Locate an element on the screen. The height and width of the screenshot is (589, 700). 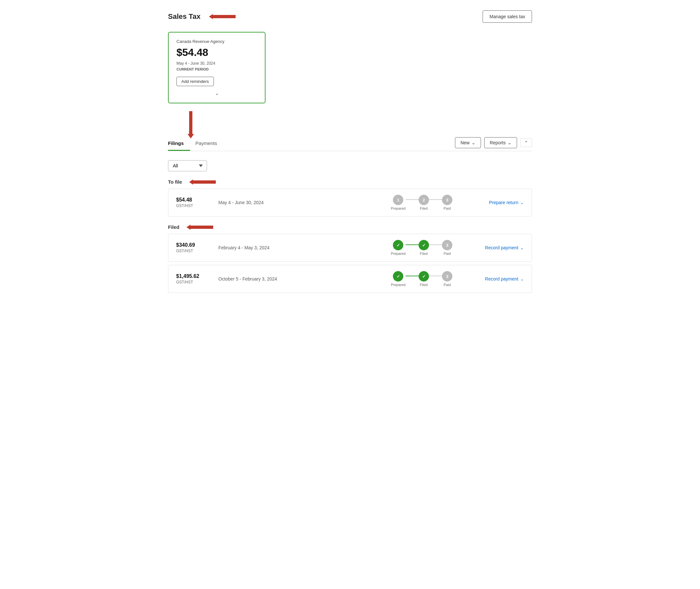
agency-period: May 4 - June 30, 2024 CURRENT PERIOD is located at coordinates (217, 66).